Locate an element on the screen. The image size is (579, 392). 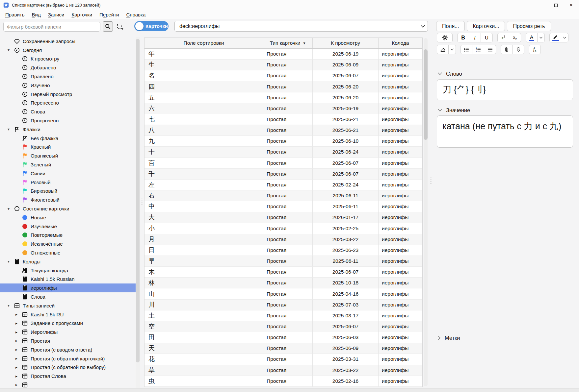
sidebar-item: Зеленый is located at coordinates (68, 164).